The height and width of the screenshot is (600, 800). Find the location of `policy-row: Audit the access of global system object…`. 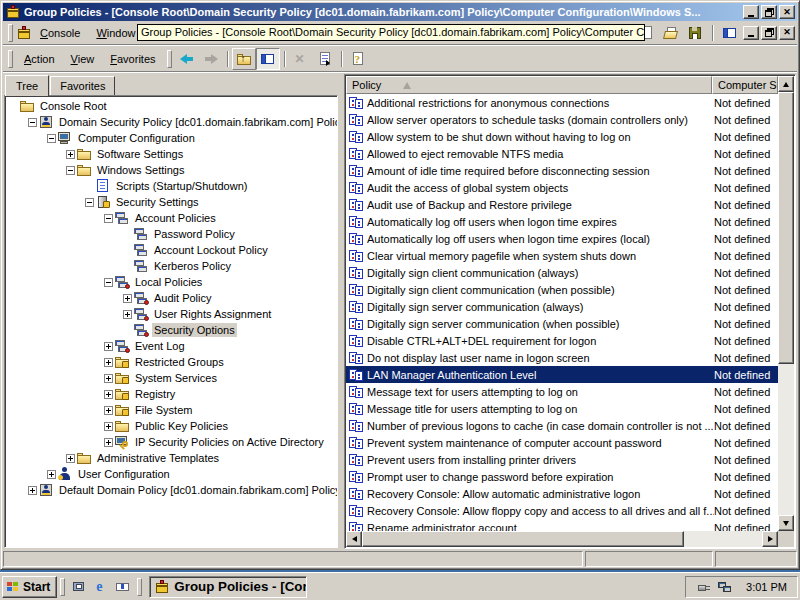

policy-row: Audit the access of global system object… is located at coordinates (562, 188).